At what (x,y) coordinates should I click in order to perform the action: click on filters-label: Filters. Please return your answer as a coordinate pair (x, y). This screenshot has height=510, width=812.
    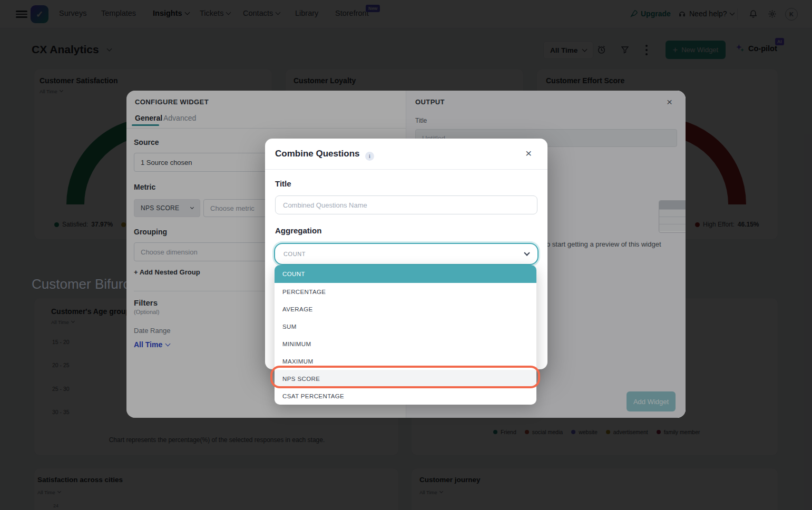
    Looking at the image, I should click on (145, 302).